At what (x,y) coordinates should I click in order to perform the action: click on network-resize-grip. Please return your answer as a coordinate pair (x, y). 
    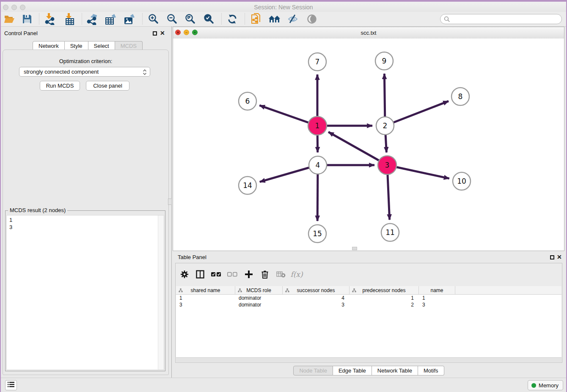
    Looking at the image, I should click on (355, 248).